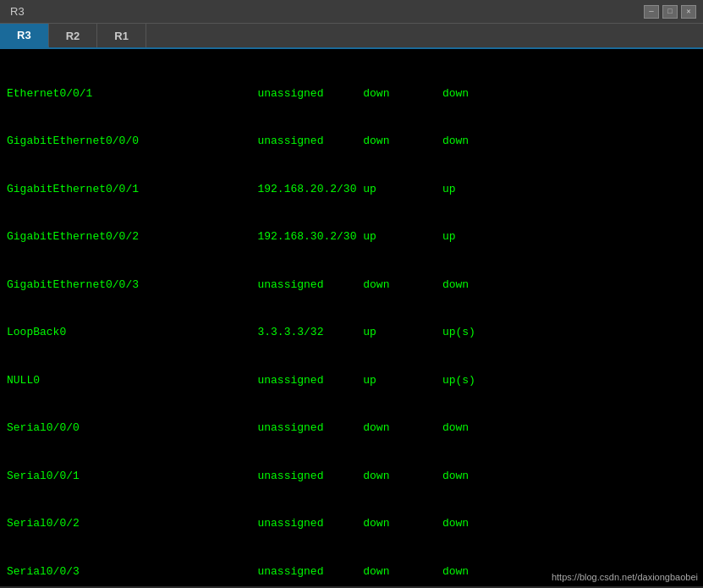  I want to click on terminal-line-10: Serial0/0/2 unassigned down down, so click(352, 525).